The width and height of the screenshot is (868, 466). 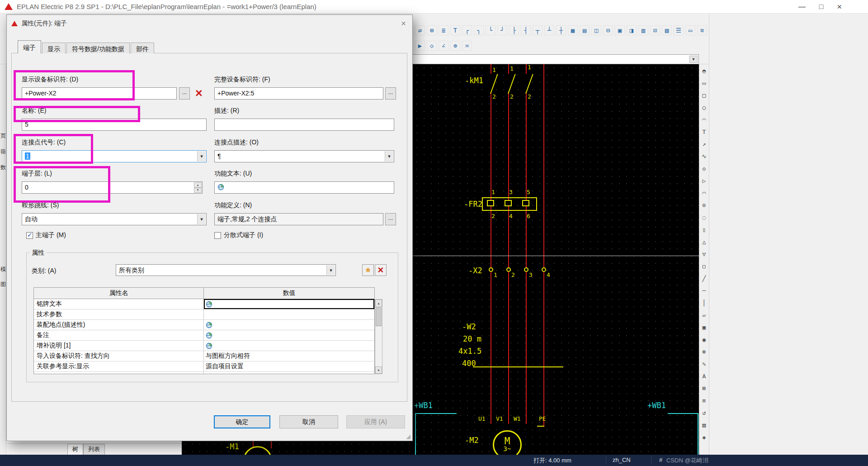 What do you see at coordinates (304, 125) in the screenshot?
I see `description-input` at bounding box center [304, 125].